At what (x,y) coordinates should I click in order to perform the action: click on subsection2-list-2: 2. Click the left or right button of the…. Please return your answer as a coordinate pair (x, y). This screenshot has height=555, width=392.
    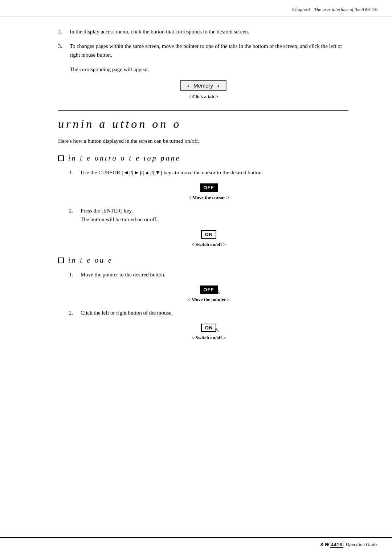
    Looking at the image, I should click on (209, 313).